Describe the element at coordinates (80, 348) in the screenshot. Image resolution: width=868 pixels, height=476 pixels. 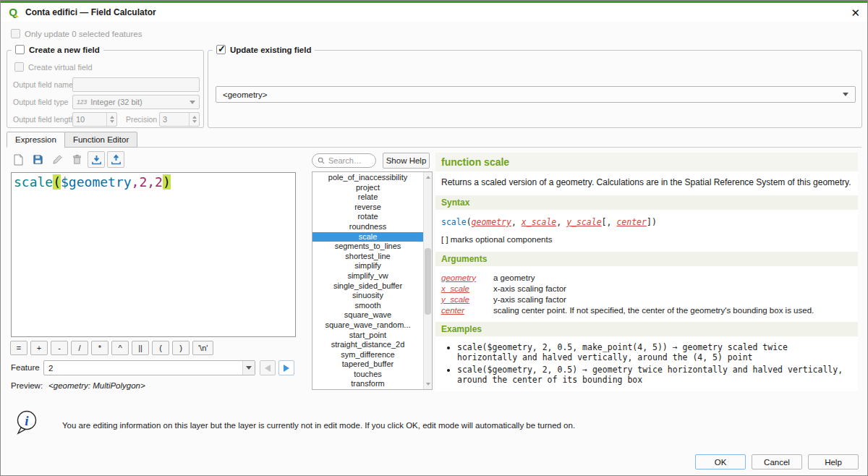
I see `operator-button: /` at that location.